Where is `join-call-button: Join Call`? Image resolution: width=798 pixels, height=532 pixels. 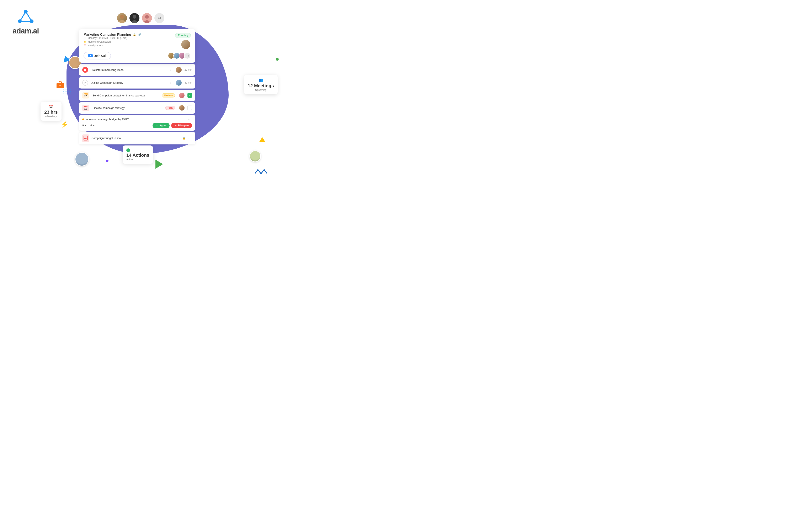 join-call-button: Join Call is located at coordinates (97, 56).